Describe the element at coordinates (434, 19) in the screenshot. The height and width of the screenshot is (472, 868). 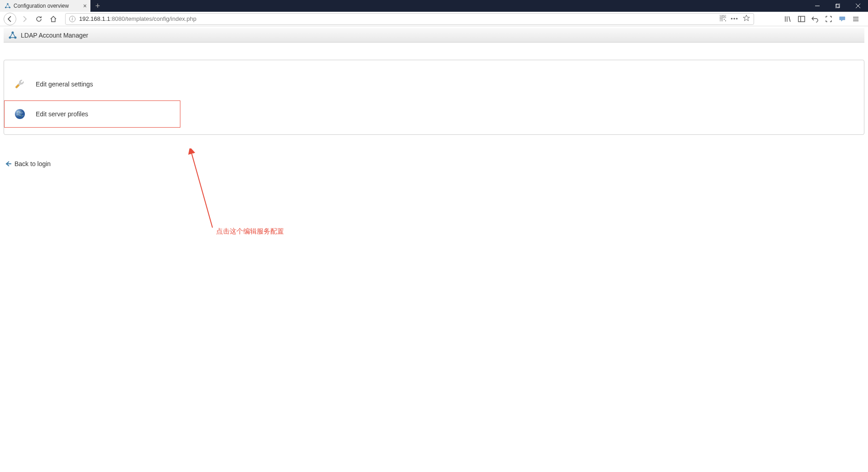
I see `browser-toolbar: i 192.168.1.1:8080/templates/config/inde…` at that location.